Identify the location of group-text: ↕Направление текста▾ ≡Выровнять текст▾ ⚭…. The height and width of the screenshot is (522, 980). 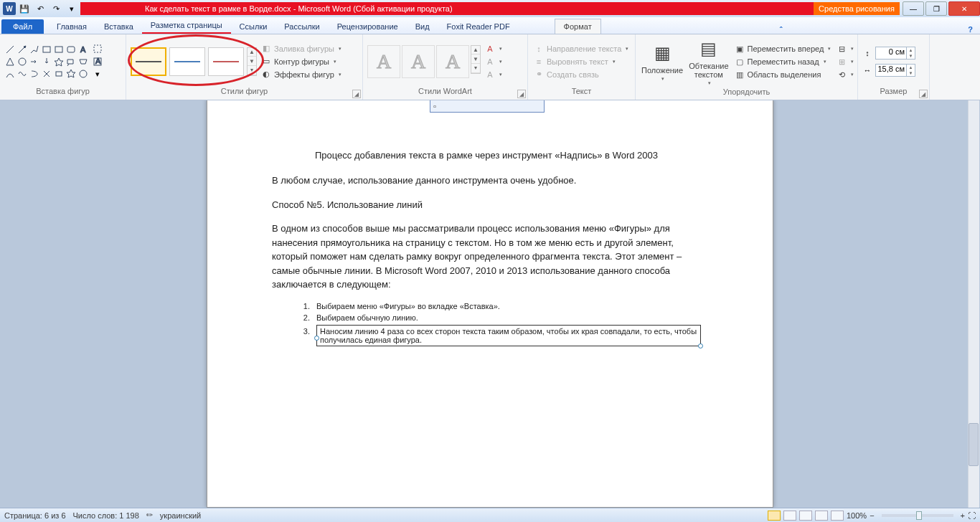
(582, 67).